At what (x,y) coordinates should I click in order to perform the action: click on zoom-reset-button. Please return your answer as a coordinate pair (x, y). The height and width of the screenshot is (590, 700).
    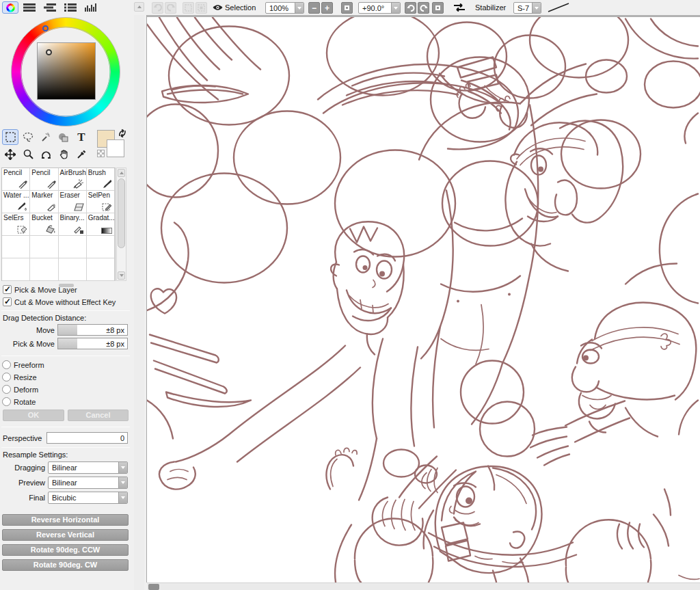
    Looking at the image, I should click on (347, 8).